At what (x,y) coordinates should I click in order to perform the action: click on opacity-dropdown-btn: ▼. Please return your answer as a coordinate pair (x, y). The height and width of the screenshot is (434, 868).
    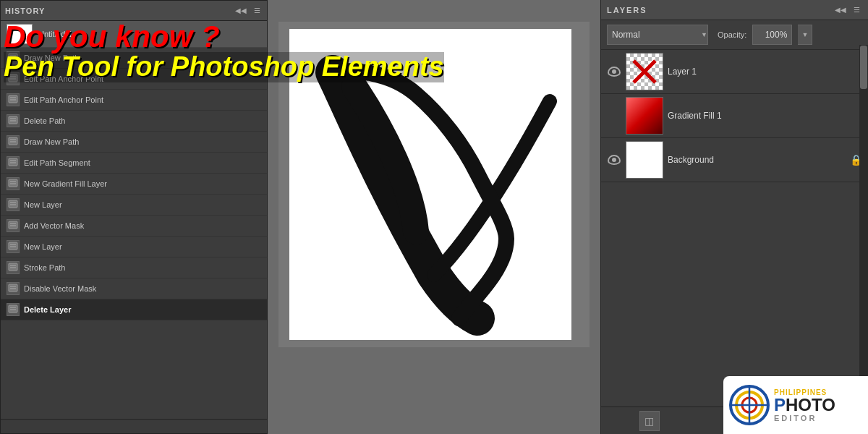
    Looking at the image, I should click on (805, 35).